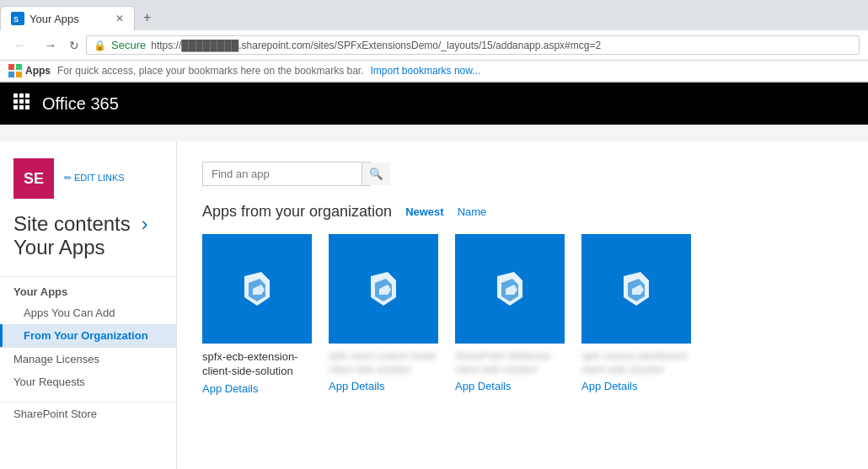 This screenshot has height=469, width=868. What do you see at coordinates (510, 364) in the screenshot?
I see `app-name-2: SharePoint Webtools client side solution` at bounding box center [510, 364].